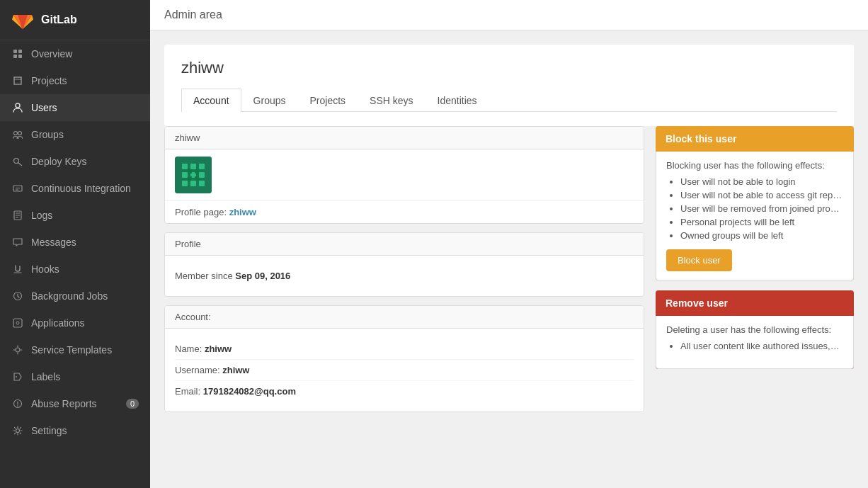 This screenshot has height=488, width=868. Describe the element at coordinates (755, 343) in the screenshot. I see `remove-user-panel-body: Deleting a user has the following effect…` at that location.